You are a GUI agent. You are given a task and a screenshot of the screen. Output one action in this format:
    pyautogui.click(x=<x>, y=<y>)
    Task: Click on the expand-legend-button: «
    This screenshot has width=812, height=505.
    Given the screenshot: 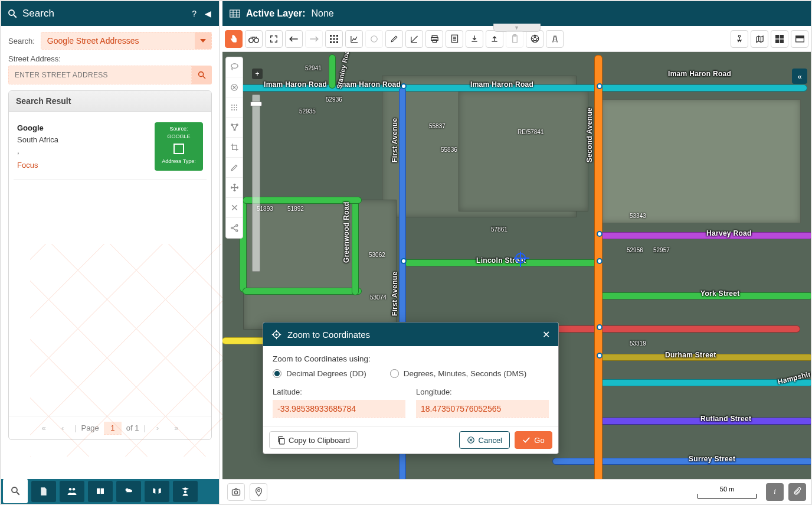 What is the action you would take?
    pyautogui.click(x=800, y=76)
    